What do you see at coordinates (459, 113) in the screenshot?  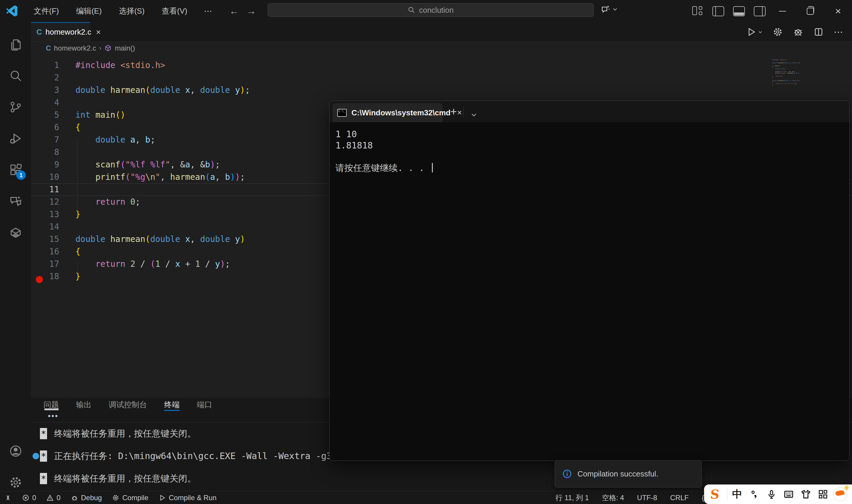 I see `cmd-tab-close-icon: ×` at bounding box center [459, 113].